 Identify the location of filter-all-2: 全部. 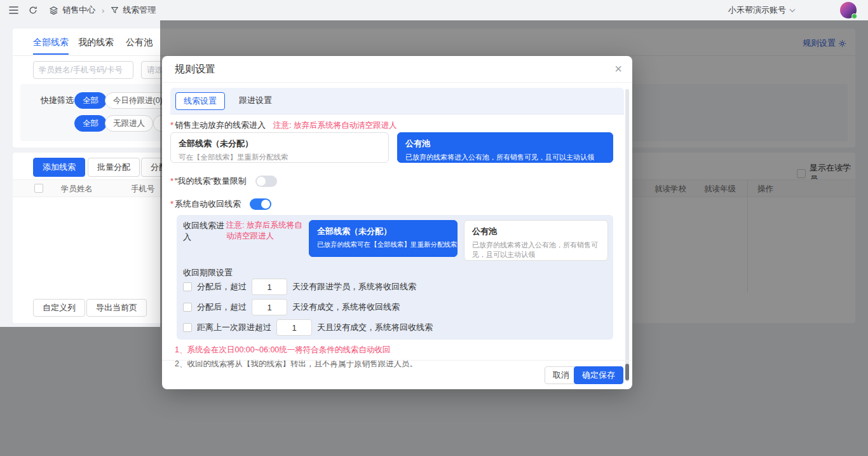
(90, 123).